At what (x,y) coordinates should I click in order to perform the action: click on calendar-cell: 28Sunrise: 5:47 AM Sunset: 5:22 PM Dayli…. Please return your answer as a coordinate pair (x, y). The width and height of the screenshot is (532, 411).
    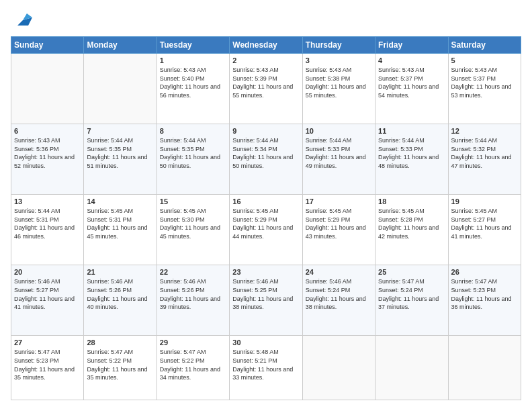
    Looking at the image, I should click on (120, 368).